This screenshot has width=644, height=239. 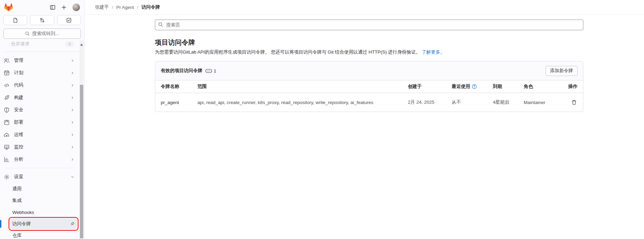 What do you see at coordinates (7, 60) in the screenshot?
I see `users-icon` at bounding box center [7, 60].